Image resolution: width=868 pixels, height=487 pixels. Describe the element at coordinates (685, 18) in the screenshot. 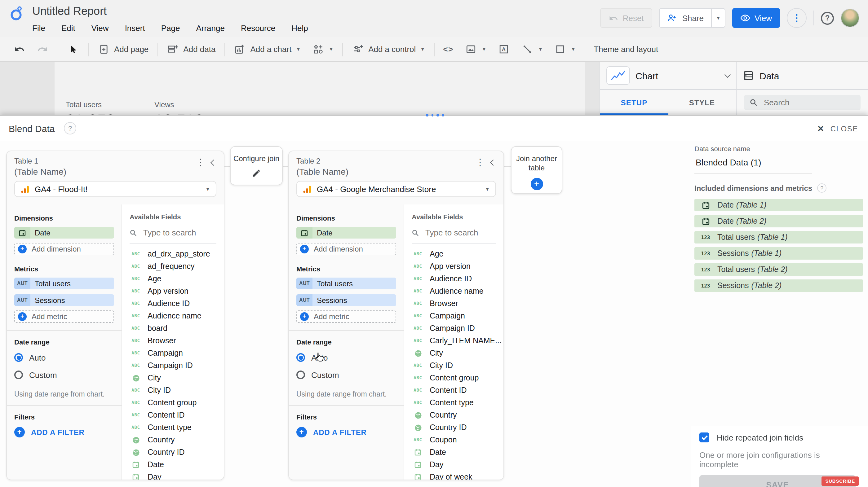

I see `share-button: Share` at that location.